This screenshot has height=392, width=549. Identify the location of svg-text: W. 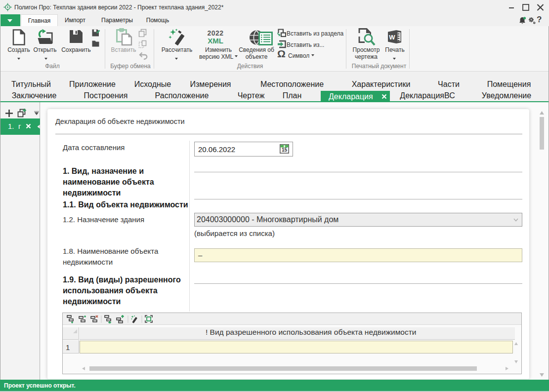
(392, 38).